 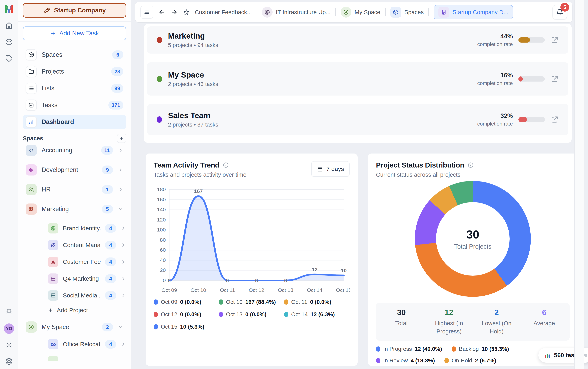 What do you see at coordinates (74, 170) in the screenshot?
I see `space-item-development: Development 9` at bounding box center [74, 170].